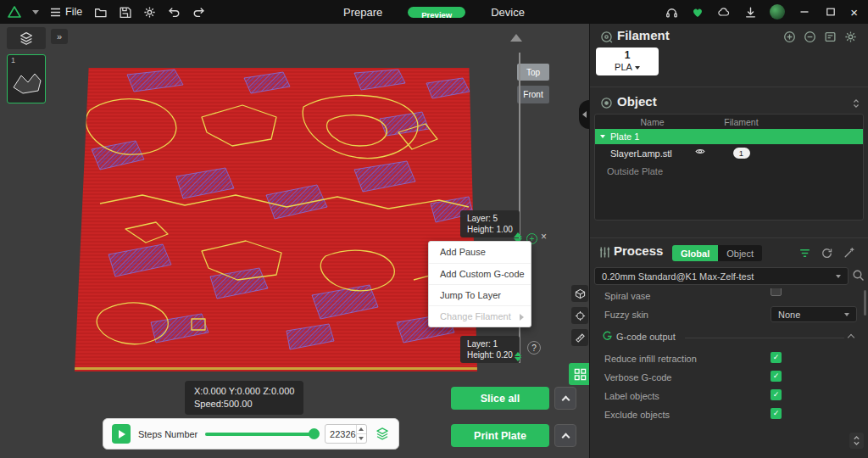  What do you see at coordinates (851, 338) in the screenshot?
I see `gcode-collapse-icon` at bounding box center [851, 338].